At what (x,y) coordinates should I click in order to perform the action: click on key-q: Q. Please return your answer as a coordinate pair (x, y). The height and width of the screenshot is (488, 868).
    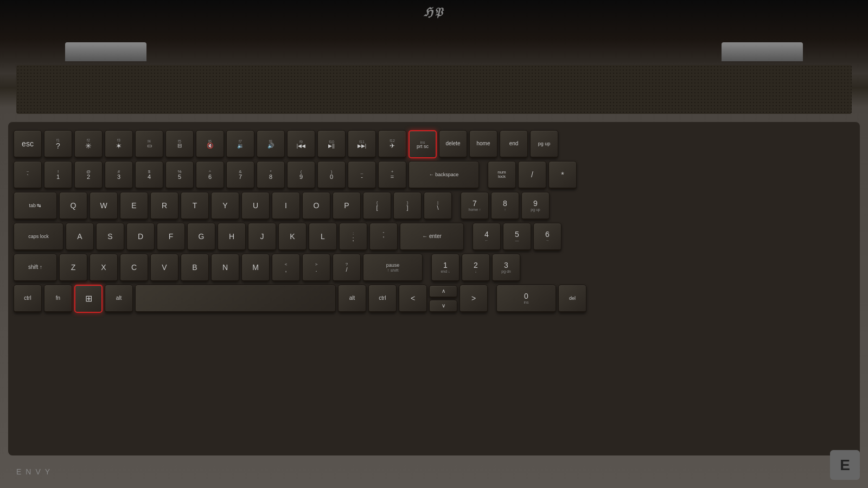
    Looking at the image, I should click on (73, 206).